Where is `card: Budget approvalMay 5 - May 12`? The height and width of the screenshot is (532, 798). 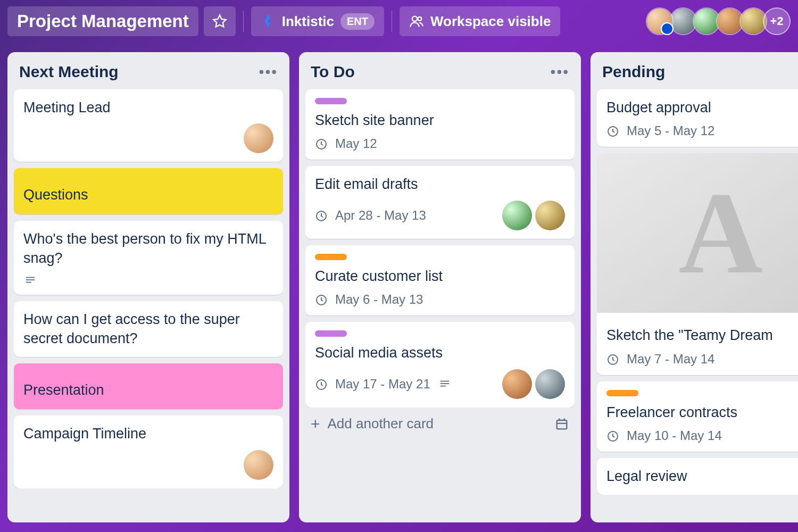 card: Budget approvalMay 5 - May 12 is located at coordinates (697, 118).